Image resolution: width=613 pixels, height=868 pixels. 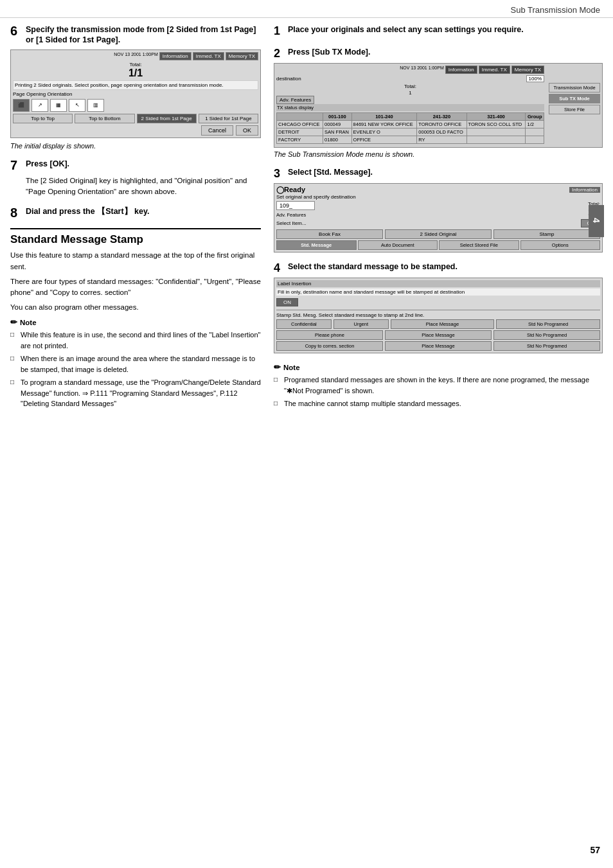 I want to click on auto-document-btn: Auto Document, so click(x=398, y=245).